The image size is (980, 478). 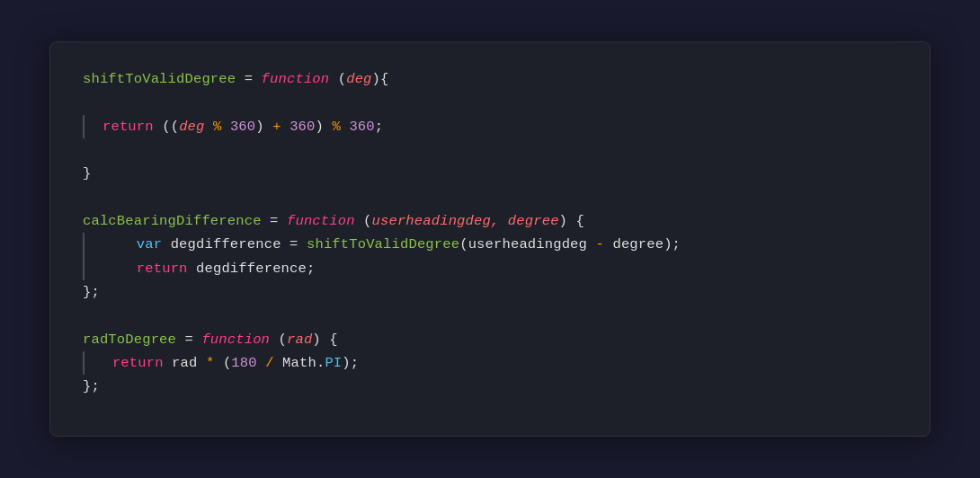 I want to click on code-line-1: shiftToValidDegree = function (deg){, so click(x=490, y=79).